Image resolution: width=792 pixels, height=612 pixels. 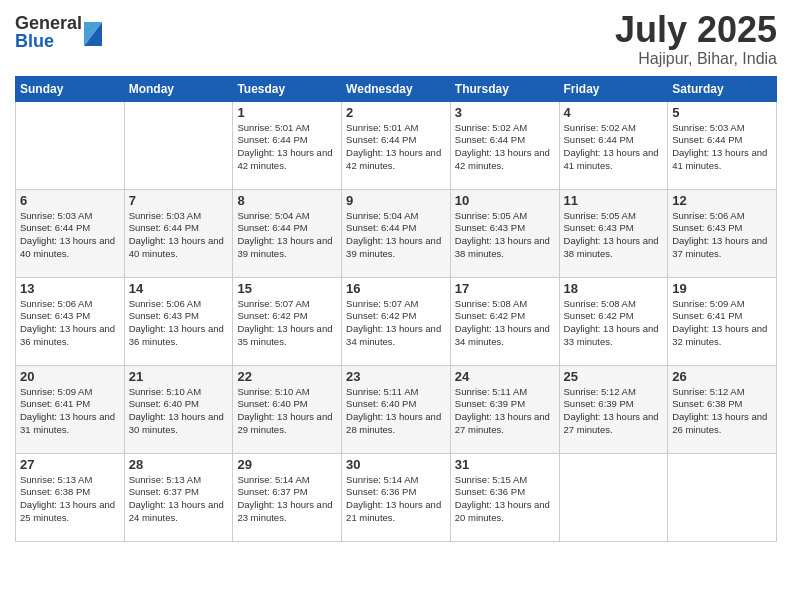 I want to click on day-number: 16, so click(x=396, y=288).